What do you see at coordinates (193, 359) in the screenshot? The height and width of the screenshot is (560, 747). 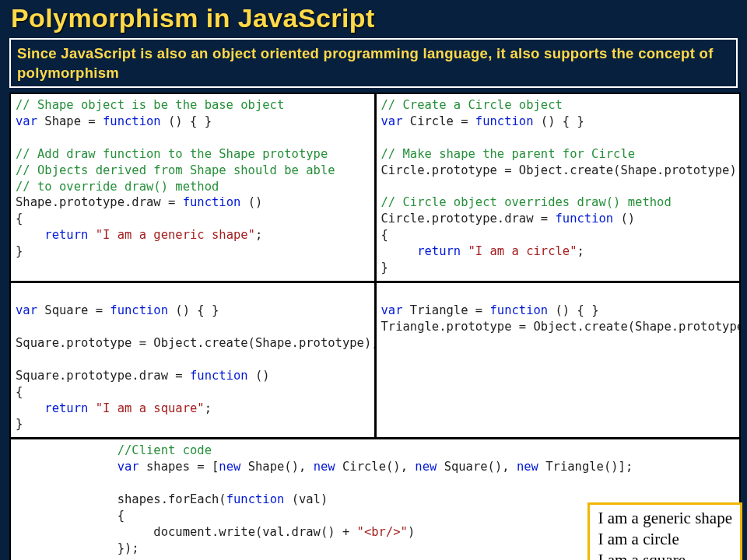 I see `code-square: var Square = function () { } Square.prot…` at bounding box center [193, 359].